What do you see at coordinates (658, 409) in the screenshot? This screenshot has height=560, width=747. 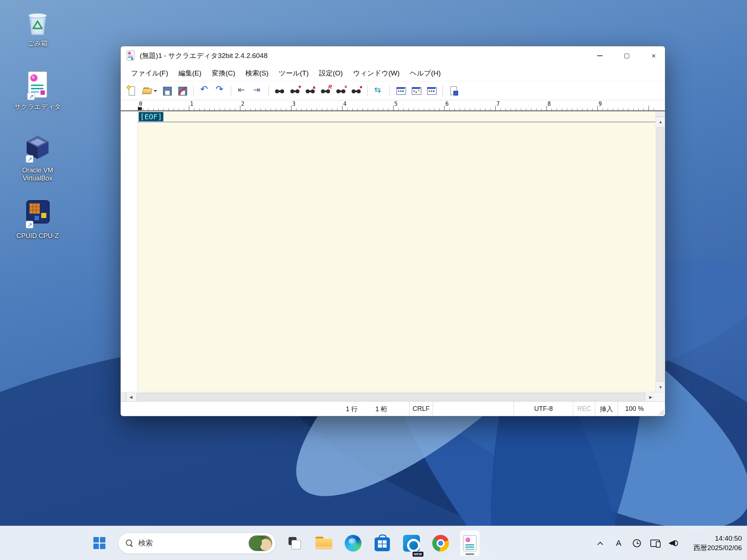 I see `resize-grip` at bounding box center [658, 409].